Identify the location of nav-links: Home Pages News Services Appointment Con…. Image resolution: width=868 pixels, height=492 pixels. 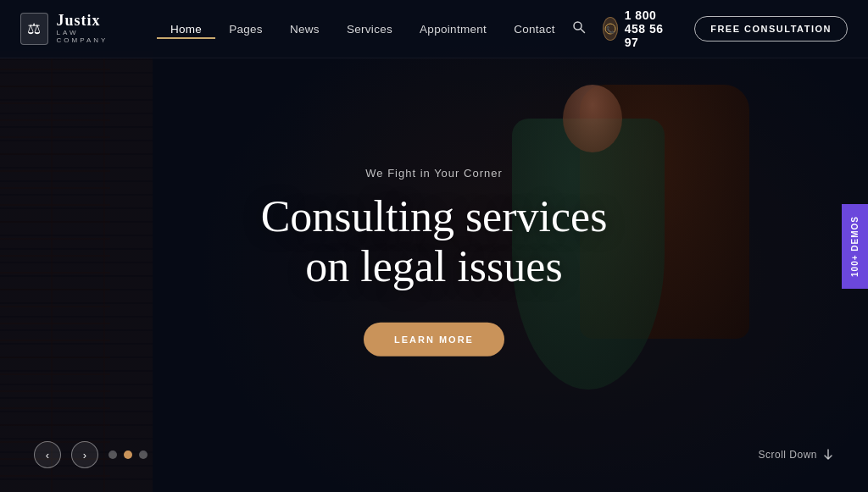
(363, 29).